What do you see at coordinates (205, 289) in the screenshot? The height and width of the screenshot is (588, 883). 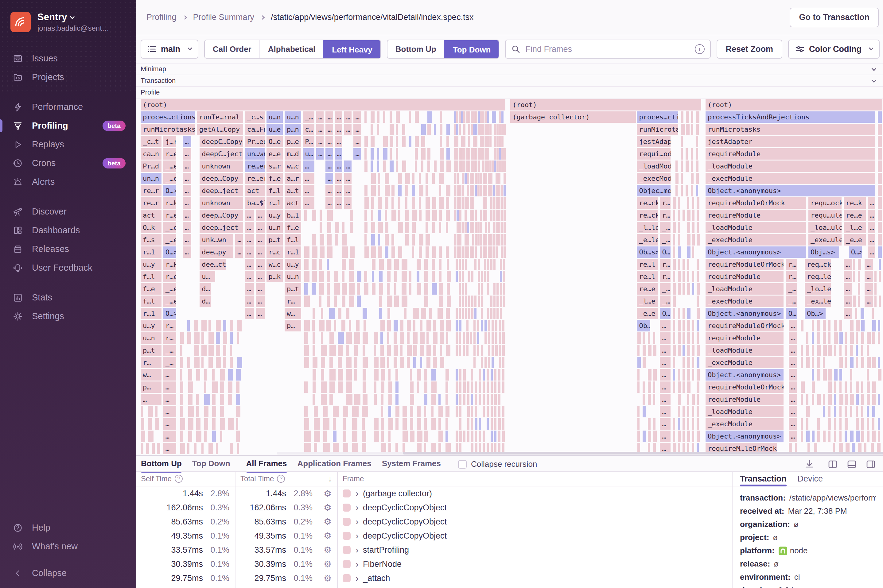 I see `flame-frame: d…` at bounding box center [205, 289].